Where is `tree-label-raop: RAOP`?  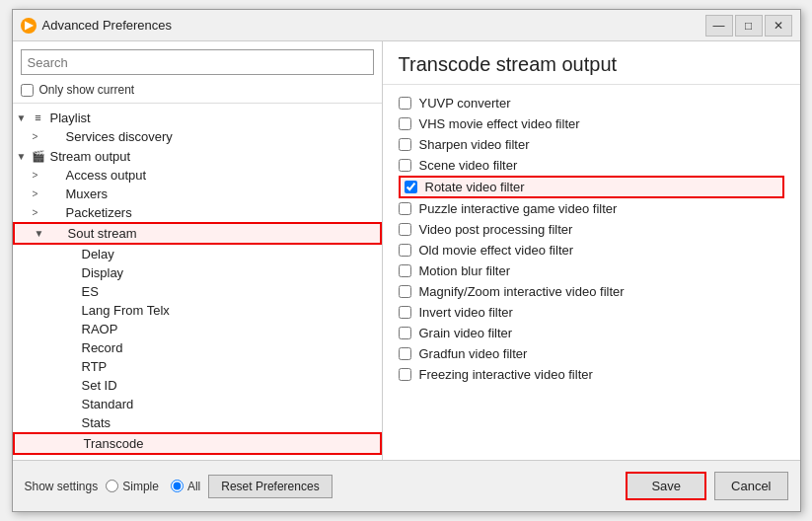 tree-label-raop: RAOP is located at coordinates (230, 330).